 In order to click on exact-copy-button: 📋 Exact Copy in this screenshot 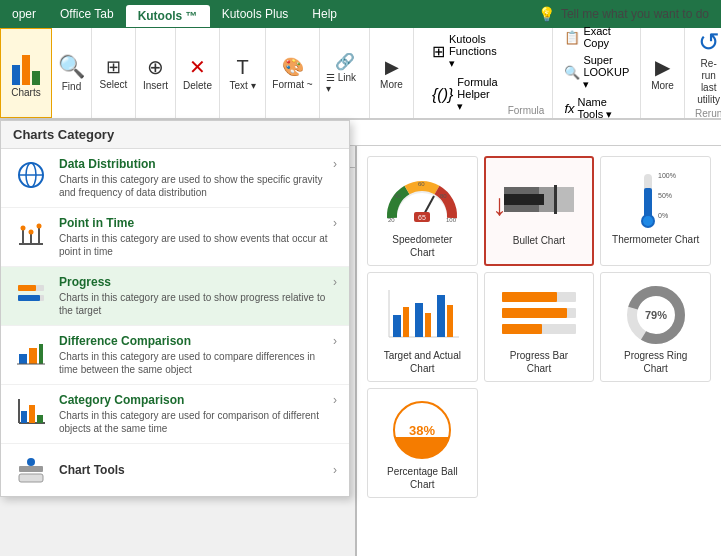, I will do `click(596, 37)`.